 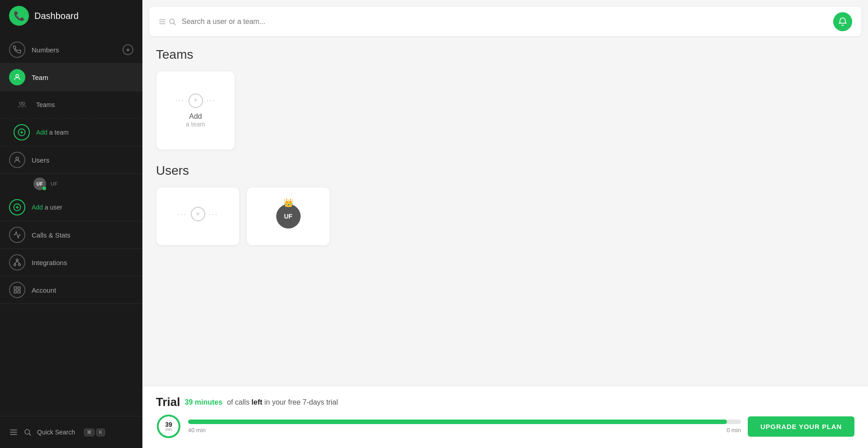 I want to click on ring-number: 39, so click(x=169, y=425).